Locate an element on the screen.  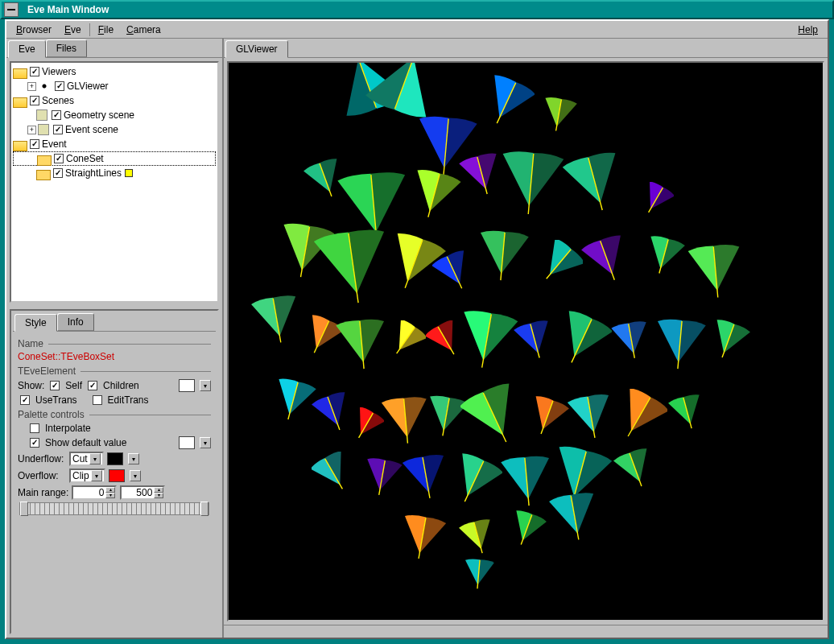
group-teveelement: TEveElement is located at coordinates (114, 371).